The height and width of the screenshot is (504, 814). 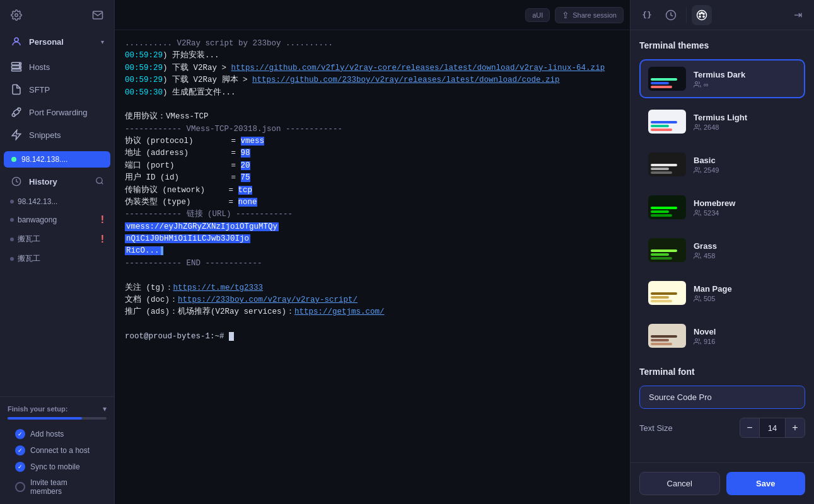 What do you see at coordinates (723, 397) in the screenshot?
I see `font-selector-button: Source Code Pro` at bounding box center [723, 397].